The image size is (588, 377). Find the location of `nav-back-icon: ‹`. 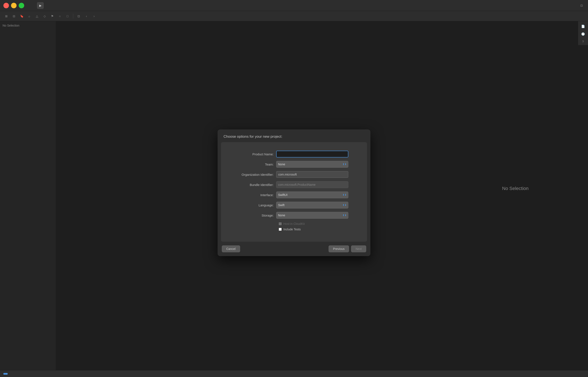

nav-back-icon: ‹ is located at coordinates (87, 16).